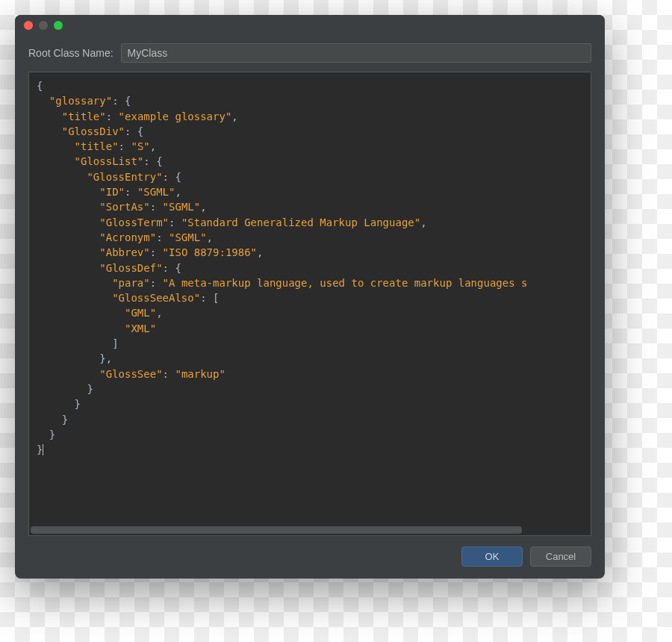 This screenshot has width=672, height=642. I want to click on close-icon, so click(28, 25).